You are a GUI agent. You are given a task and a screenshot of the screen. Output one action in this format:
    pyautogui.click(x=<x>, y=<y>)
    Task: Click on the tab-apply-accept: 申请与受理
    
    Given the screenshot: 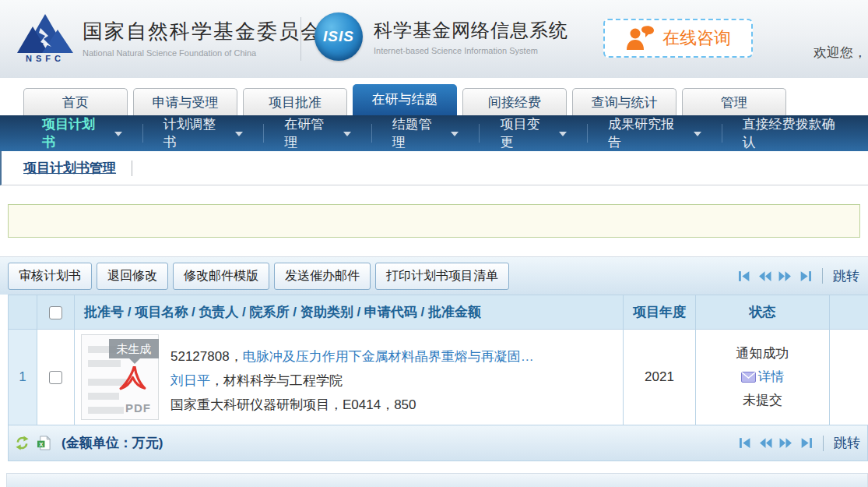 What is the action you would take?
    pyautogui.click(x=185, y=101)
    